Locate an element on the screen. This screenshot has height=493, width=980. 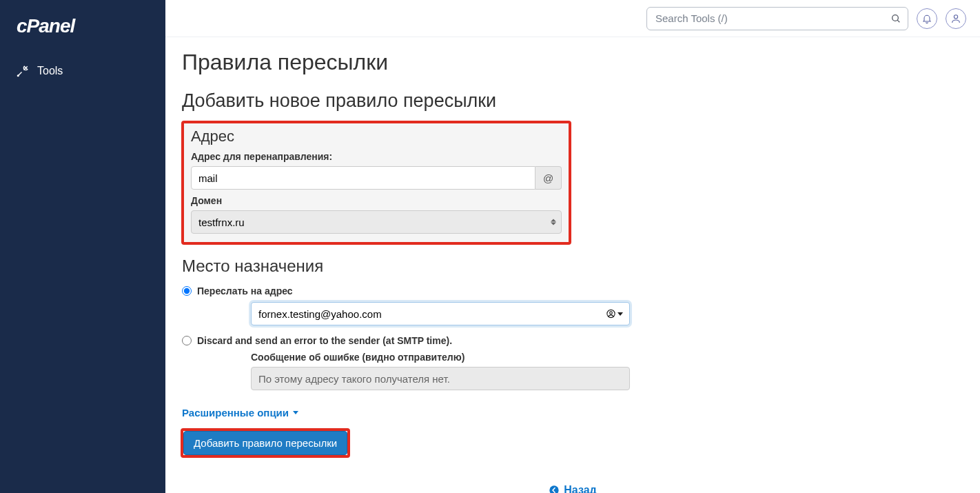
error-message-input: По этому адресу такого получателя нет. is located at coordinates (440, 379).